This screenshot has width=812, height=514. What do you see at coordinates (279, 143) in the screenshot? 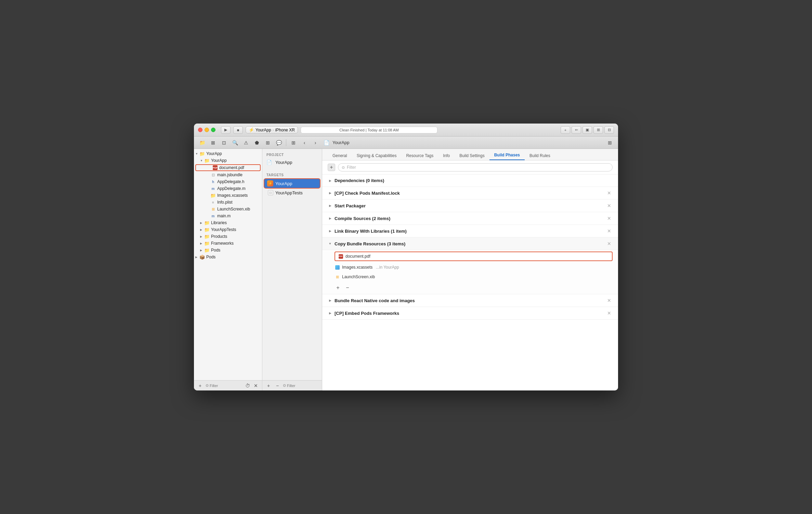
I see `report-navigator: 💬` at bounding box center [279, 143].